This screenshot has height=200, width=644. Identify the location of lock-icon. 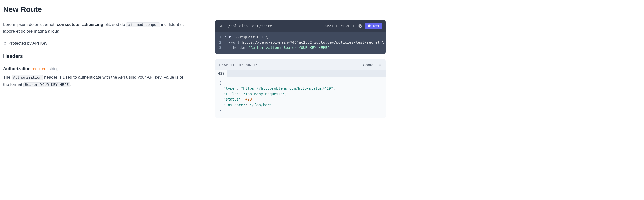
(5, 43).